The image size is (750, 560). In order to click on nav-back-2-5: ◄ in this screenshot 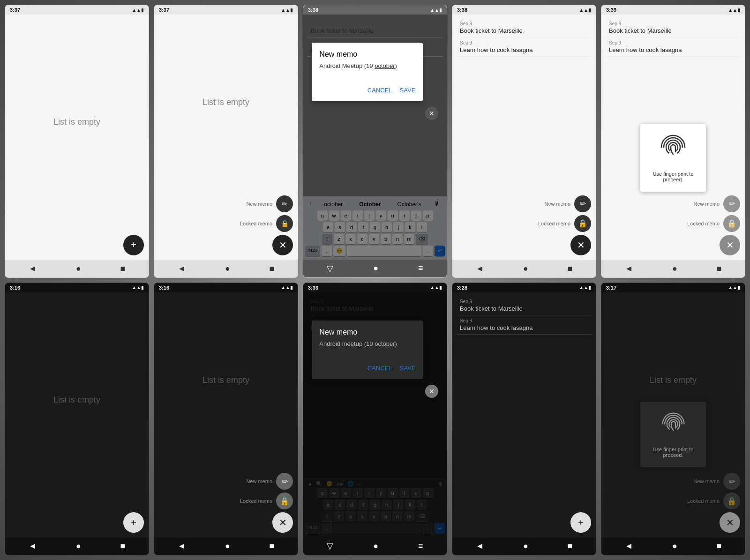, I will do `click(629, 546)`.